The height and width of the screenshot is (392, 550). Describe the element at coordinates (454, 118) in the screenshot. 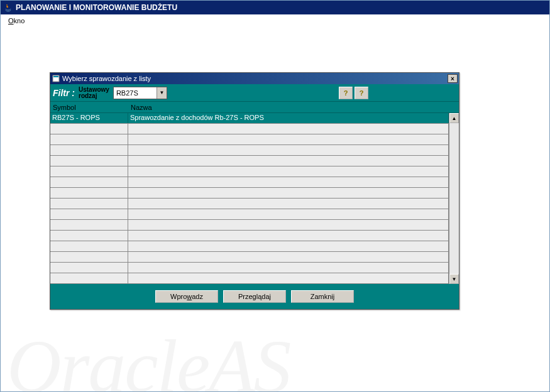

I see `chevron-up-icon: ▲` at that location.